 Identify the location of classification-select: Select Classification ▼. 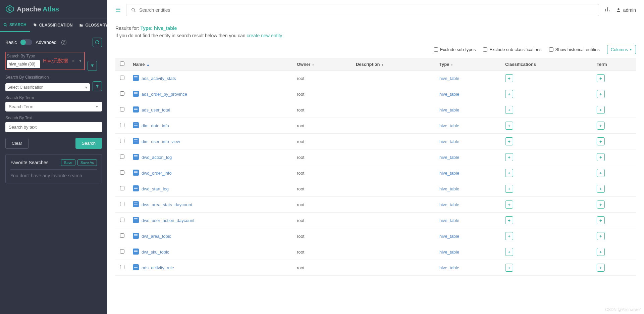
(48, 87).